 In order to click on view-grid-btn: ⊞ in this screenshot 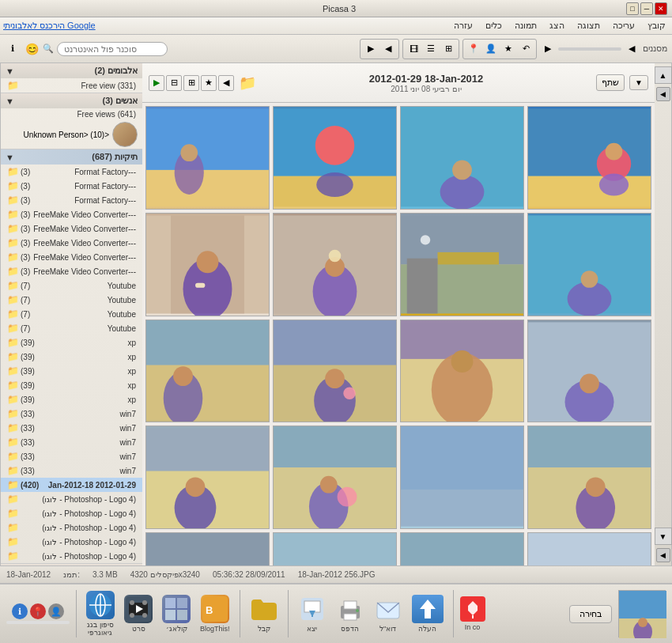, I will do `click(448, 49)`.